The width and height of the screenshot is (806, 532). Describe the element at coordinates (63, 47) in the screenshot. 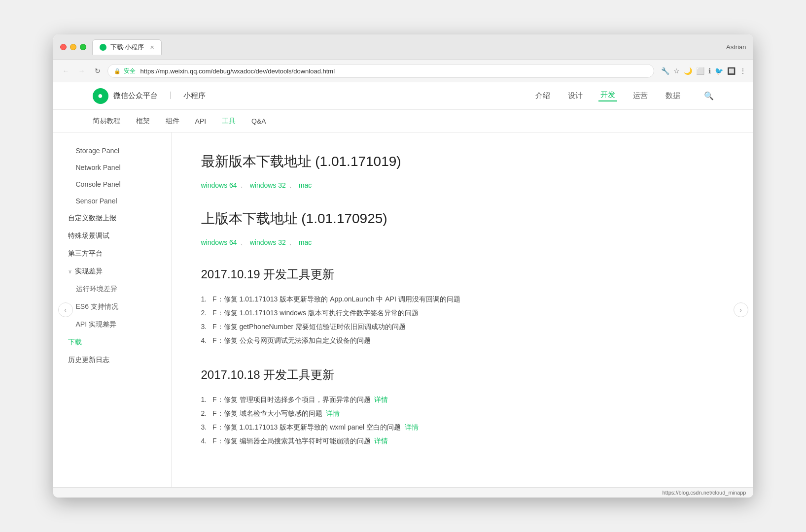

I see `close-button` at that location.